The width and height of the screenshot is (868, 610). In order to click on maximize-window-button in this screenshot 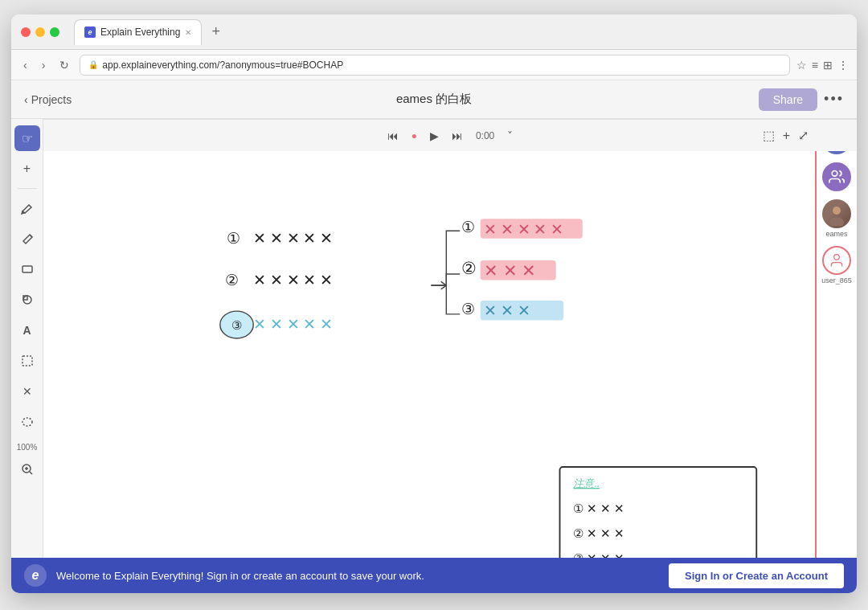, I will do `click(55, 32)`.